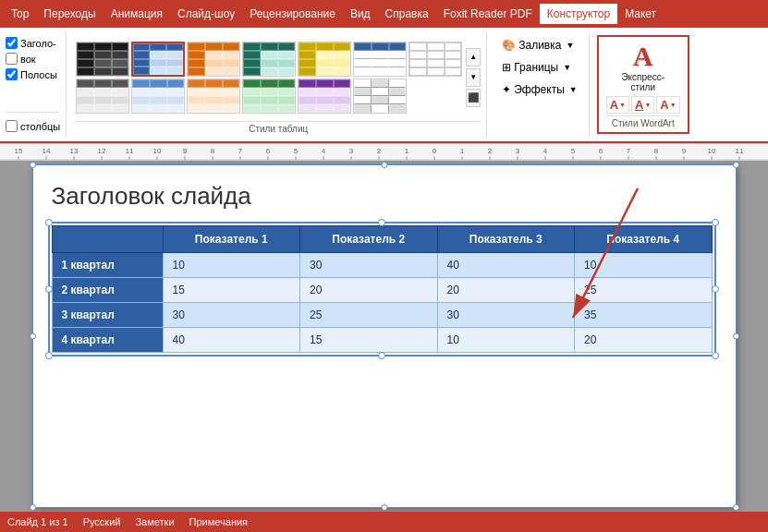 Image resolution: width=768 pixels, height=532 pixels. Describe the element at coordinates (219, 522) in the screenshot. I see `comments-btn: Примечания` at that location.